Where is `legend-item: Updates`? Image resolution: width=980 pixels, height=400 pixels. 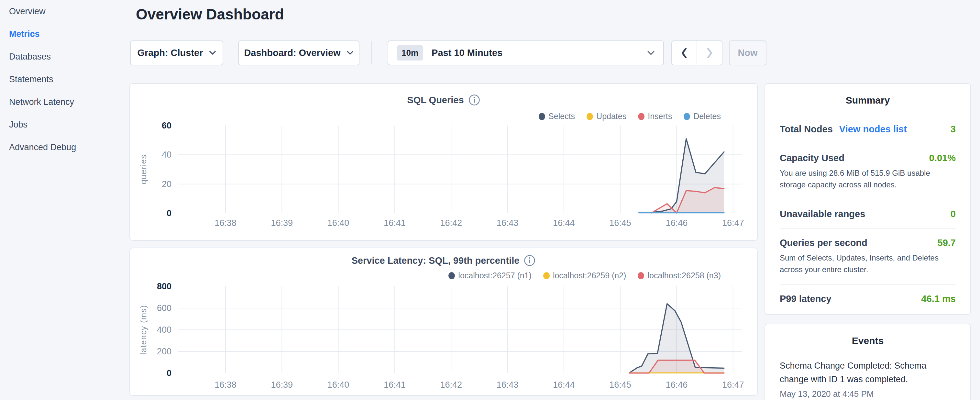
legend-item: Updates is located at coordinates (606, 116).